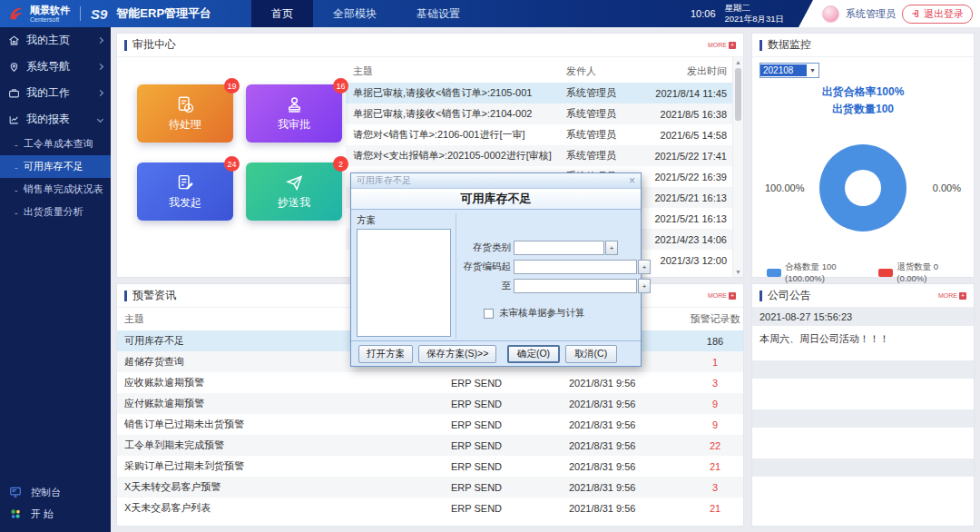 This screenshot has height=532, width=980. What do you see at coordinates (55, 280) in the screenshot?
I see `sidebar: 我的主页 系统导航 我的工作 我的报表 工令单成本` at bounding box center [55, 280].